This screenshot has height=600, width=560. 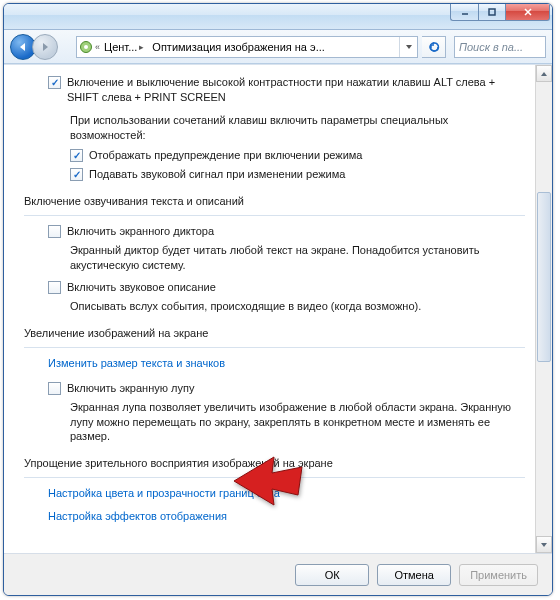 I want to click on link-display-effects: Настройка эффектов отображения, so click(x=286, y=516).